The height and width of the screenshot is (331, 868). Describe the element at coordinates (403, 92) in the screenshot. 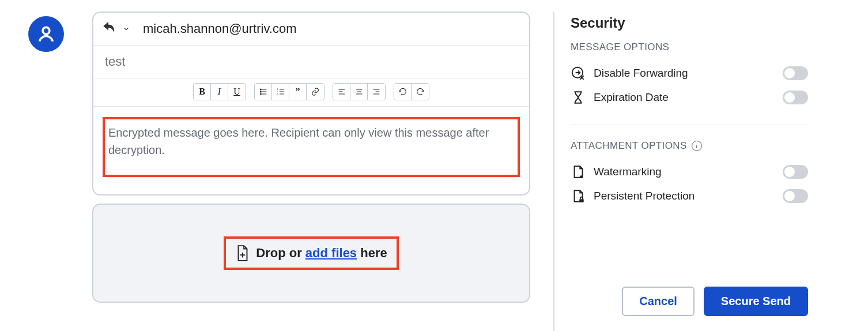

I see `undo-button` at that location.